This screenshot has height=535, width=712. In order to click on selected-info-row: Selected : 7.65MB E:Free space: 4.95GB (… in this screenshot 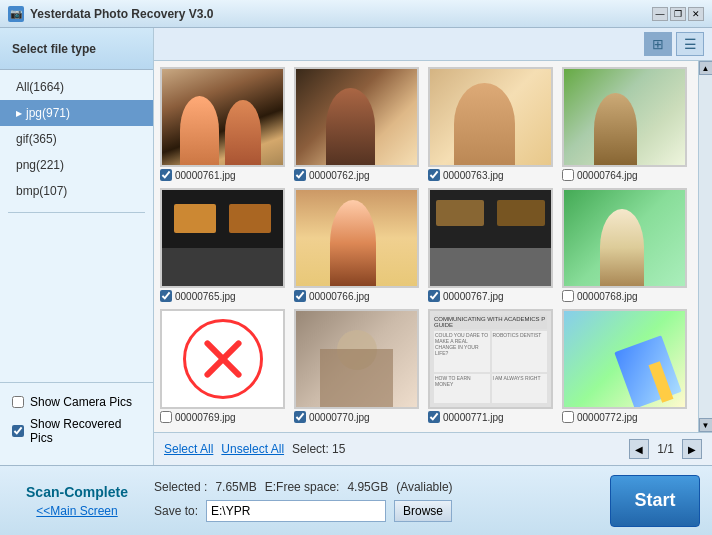, I will do `click(376, 487)`.